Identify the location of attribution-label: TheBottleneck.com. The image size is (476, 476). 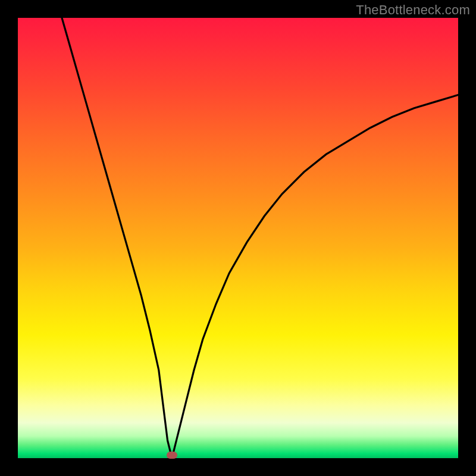
(413, 10).